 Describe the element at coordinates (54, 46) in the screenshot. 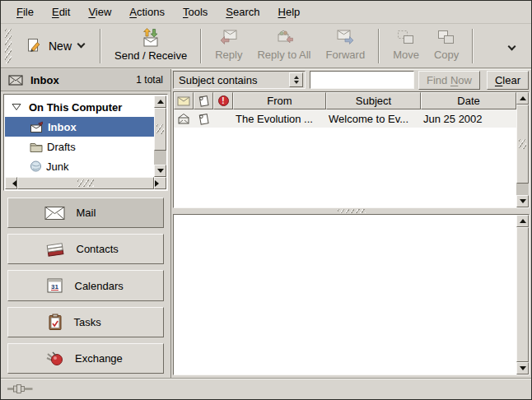

I see `new-button: New` at that location.